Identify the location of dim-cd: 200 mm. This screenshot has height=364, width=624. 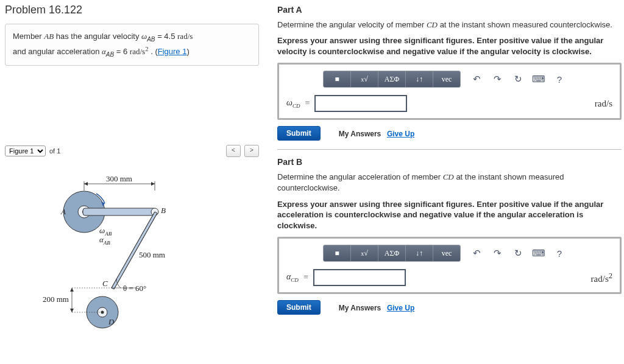
(56, 299).